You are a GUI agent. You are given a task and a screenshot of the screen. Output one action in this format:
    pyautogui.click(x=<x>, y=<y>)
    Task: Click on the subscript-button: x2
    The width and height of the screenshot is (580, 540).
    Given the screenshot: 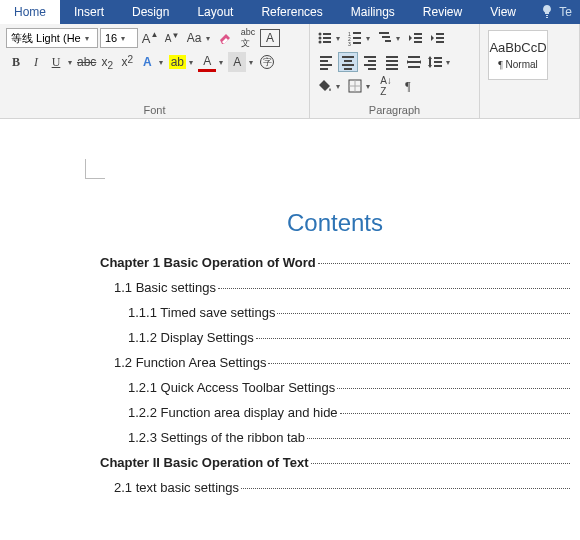 What is the action you would take?
    pyautogui.click(x=107, y=62)
    